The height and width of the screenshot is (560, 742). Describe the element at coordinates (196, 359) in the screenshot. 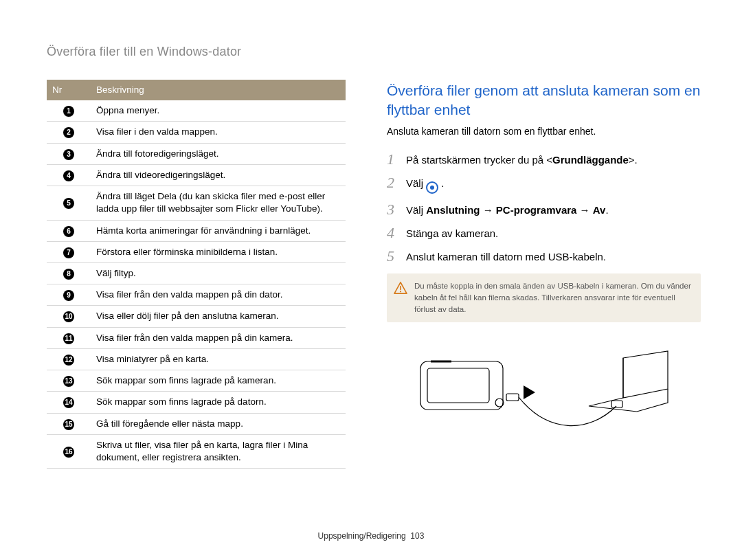

I see `table-row: 12Visa miniatyrer på en karta.` at that location.